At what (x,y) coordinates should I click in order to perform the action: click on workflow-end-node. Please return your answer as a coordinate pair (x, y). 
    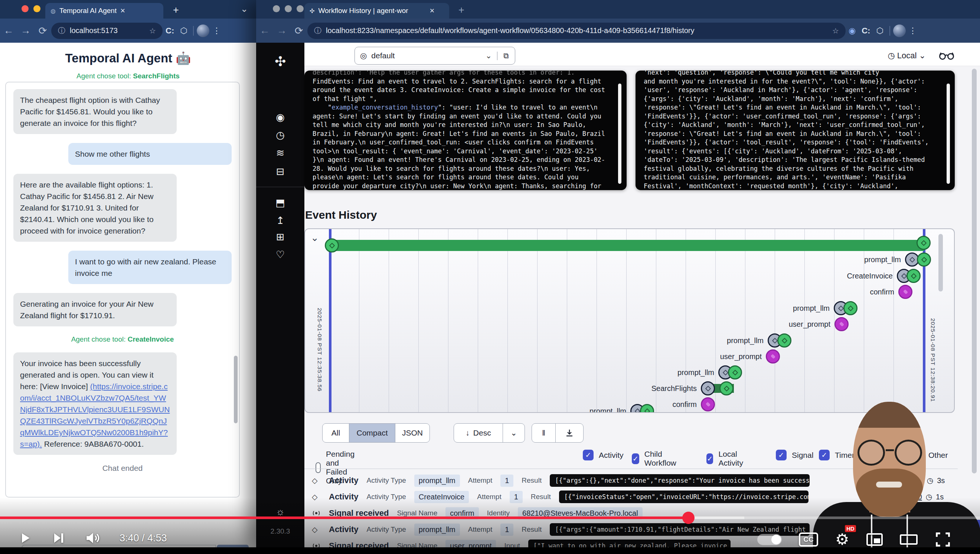
    Looking at the image, I should click on (924, 243).